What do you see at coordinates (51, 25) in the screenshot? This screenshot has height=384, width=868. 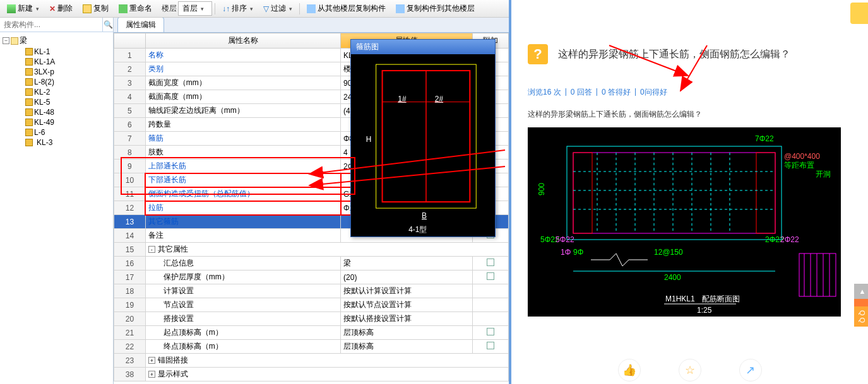 I see `search-input` at bounding box center [51, 25].